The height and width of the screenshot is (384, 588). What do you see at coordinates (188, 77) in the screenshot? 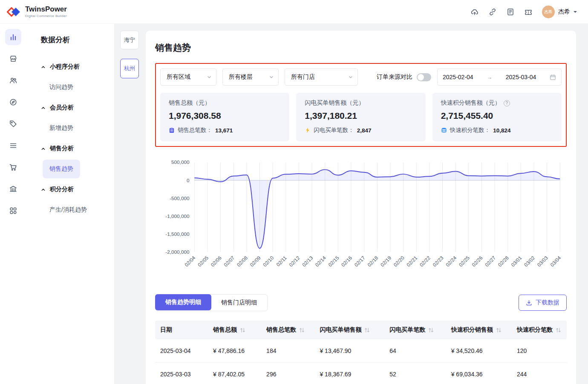
I see `region-select: 所有区域` at bounding box center [188, 77].